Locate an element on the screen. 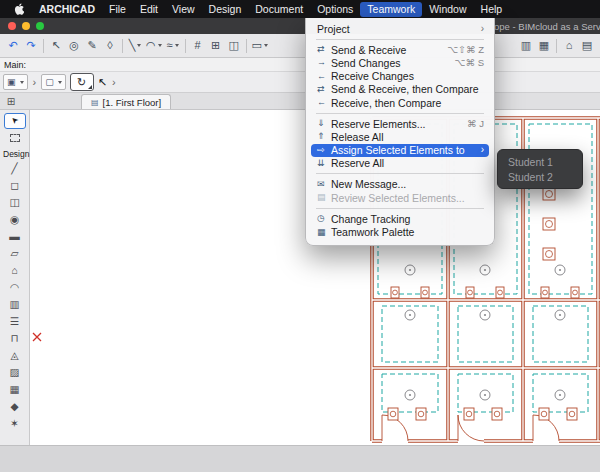 This screenshot has height=472, width=600. tool-lamp: ✶ is located at coordinates (15, 424).